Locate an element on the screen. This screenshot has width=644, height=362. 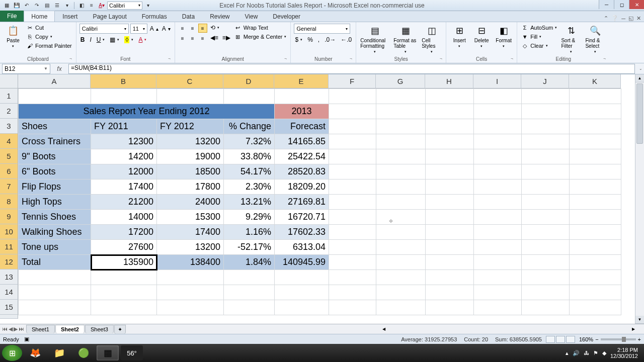
qat-icon: ▾ is located at coordinates (67, 6).